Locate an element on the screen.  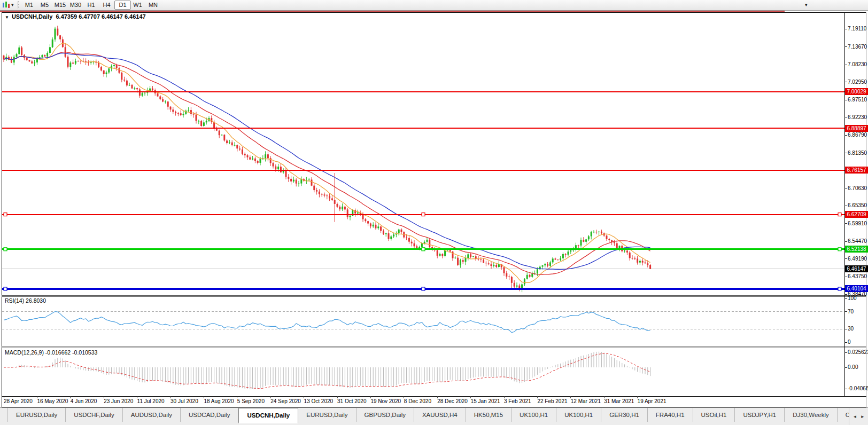
tab-usdcad-daily: USDCAD,Daily is located at coordinates (210, 415).